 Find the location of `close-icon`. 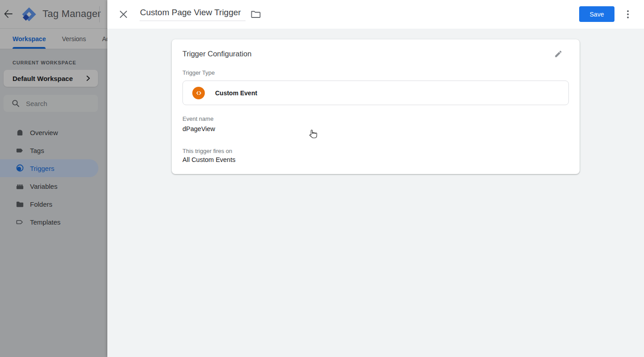

close-icon is located at coordinates (123, 14).